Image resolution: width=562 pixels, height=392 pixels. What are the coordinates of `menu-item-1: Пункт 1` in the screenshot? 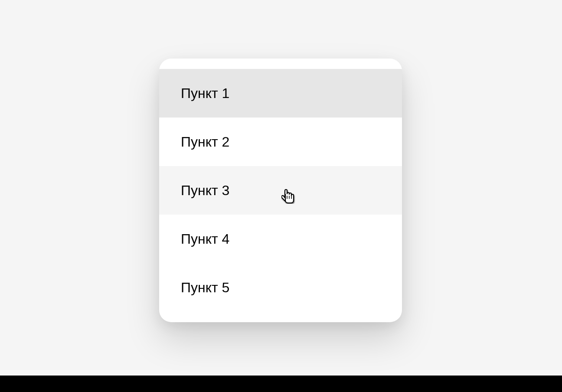 It's located at (281, 93).